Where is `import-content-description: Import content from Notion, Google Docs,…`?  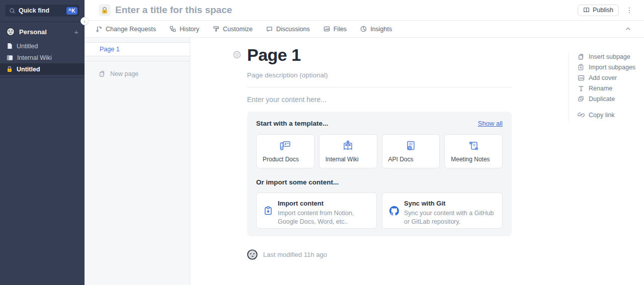
import-content-description: Import content from Notion, Google Docs,… is located at coordinates (324, 218).